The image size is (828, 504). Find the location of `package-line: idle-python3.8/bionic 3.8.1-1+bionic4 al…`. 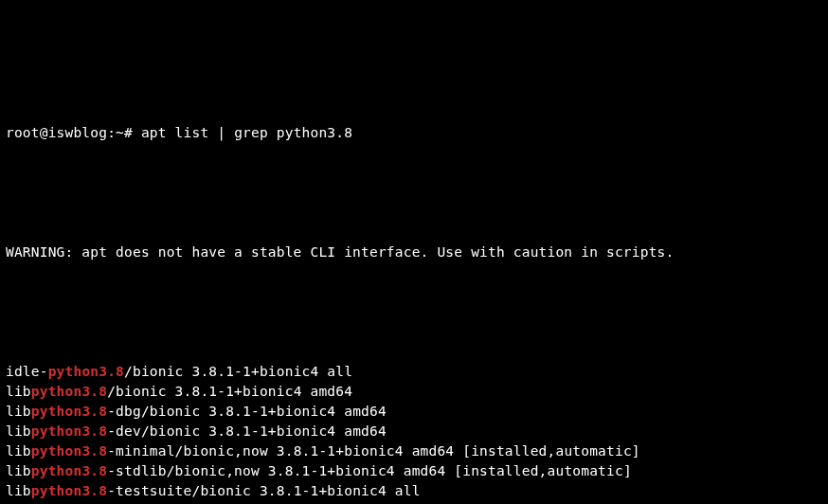

package-line: idle-python3.8/bionic 3.8.1-1+bionic4 al… is located at coordinates (417, 371).